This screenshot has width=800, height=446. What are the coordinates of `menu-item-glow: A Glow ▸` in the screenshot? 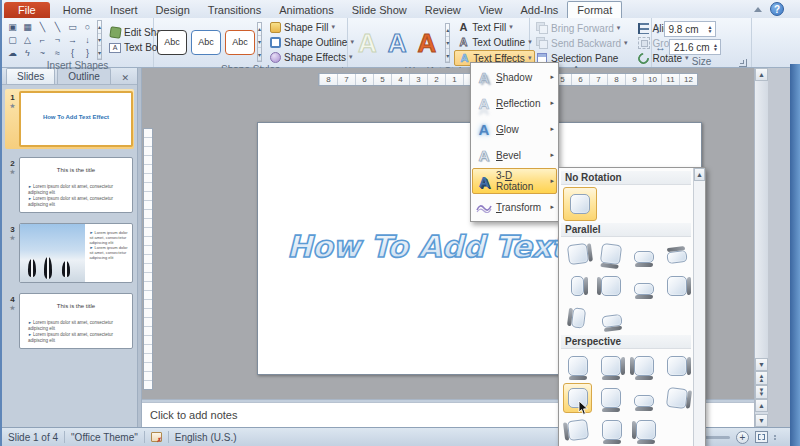 It's located at (514, 129).